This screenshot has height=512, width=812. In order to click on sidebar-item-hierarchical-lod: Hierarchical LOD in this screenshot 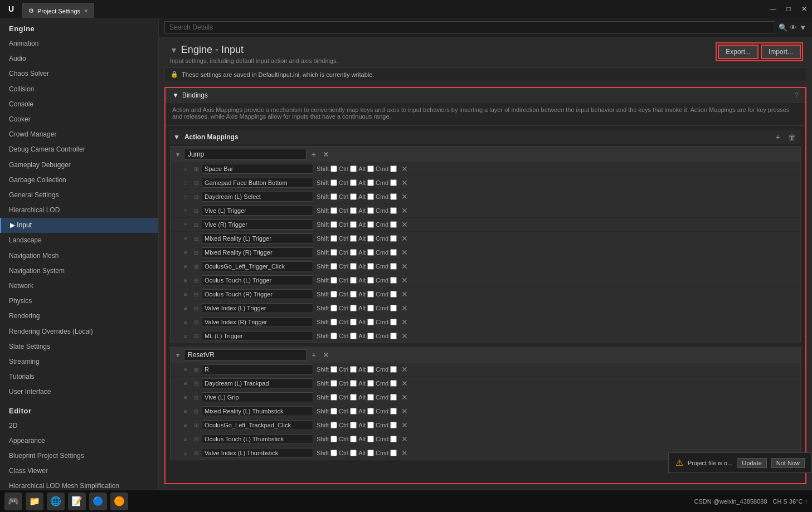, I will do `click(79, 211)`.